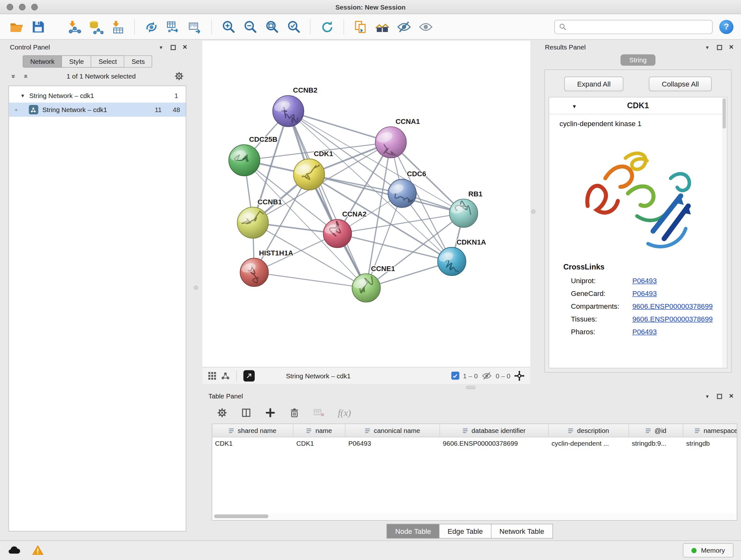  What do you see at coordinates (724, 113) in the screenshot?
I see `scrollbar-thumb` at bounding box center [724, 113].